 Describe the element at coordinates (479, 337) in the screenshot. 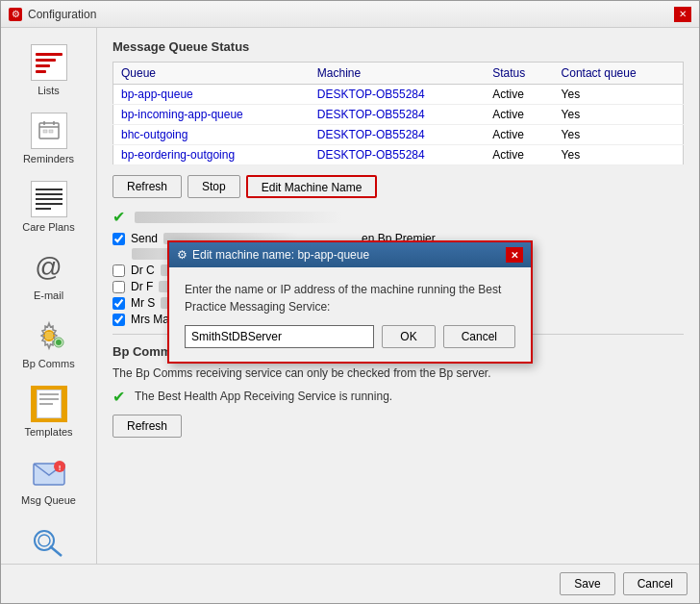

I see `modal-cancel-button: Cancel` at that location.